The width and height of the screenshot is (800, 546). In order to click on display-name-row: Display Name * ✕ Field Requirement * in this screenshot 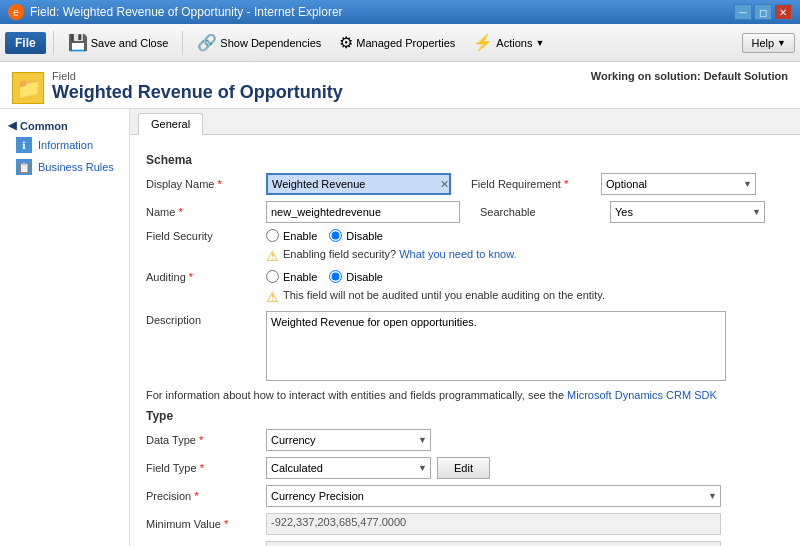, I will do `click(465, 184)`.